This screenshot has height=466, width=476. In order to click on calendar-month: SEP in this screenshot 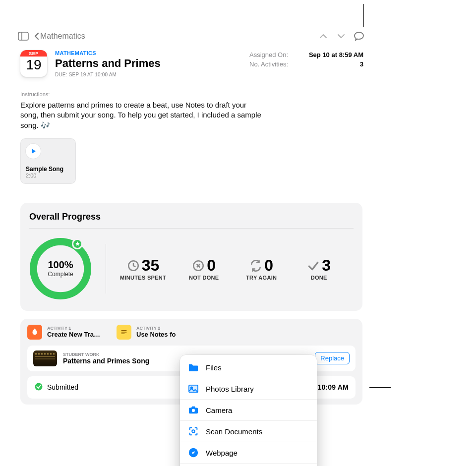, I will do `click(34, 54)`.